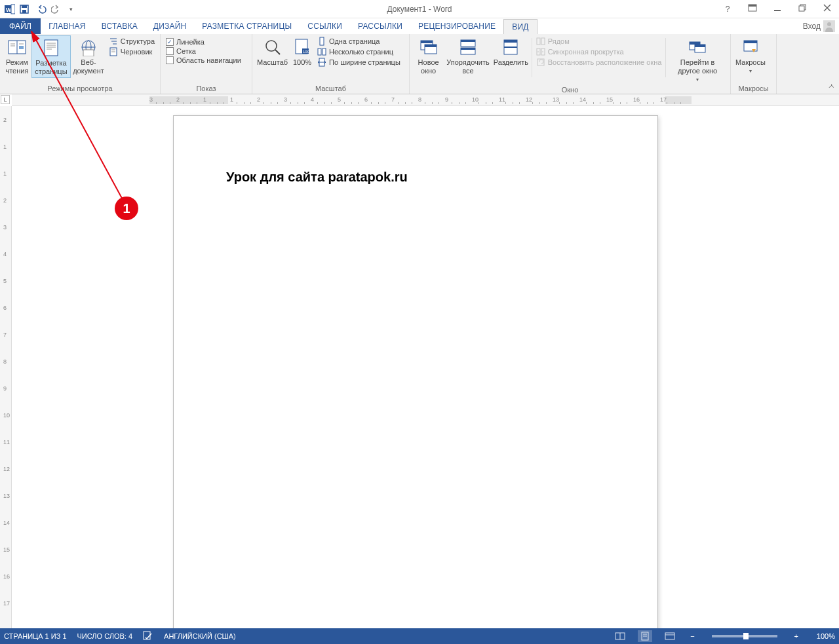 The width and height of the screenshot is (839, 644). I want to click on vertical-ruler: 21123456789101112131415161718, so click(6, 367).